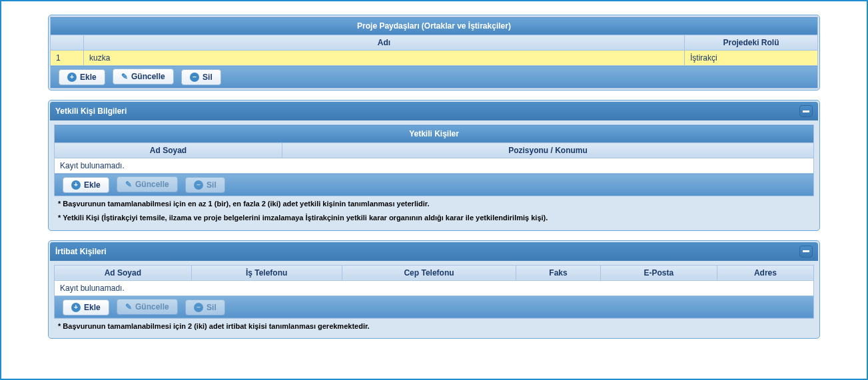 The height and width of the screenshot is (380, 868). I want to click on irtibat-col-eposta: E-Posta, so click(658, 273).